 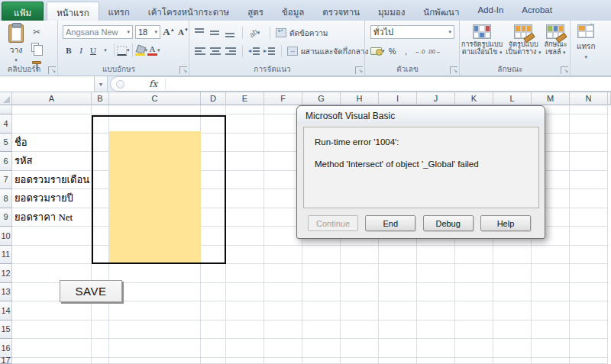 I want to click on cell-F11, so click(x=283, y=255).